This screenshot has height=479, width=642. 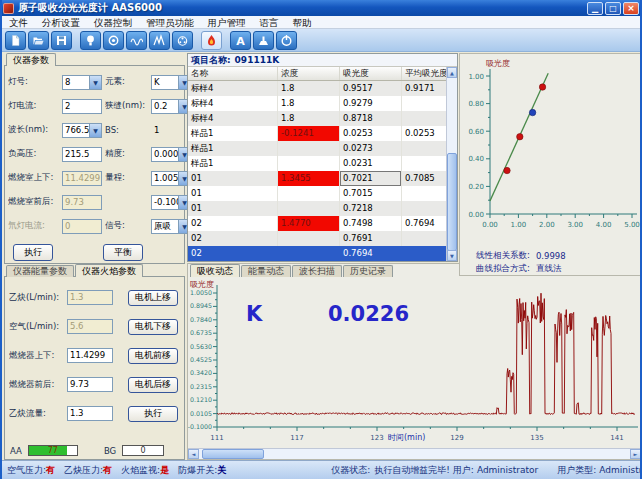 What do you see at coordinates (371, 178) in the screenshot?
I see `cell-abs: 0.7021` at bounding box center [371, 178].